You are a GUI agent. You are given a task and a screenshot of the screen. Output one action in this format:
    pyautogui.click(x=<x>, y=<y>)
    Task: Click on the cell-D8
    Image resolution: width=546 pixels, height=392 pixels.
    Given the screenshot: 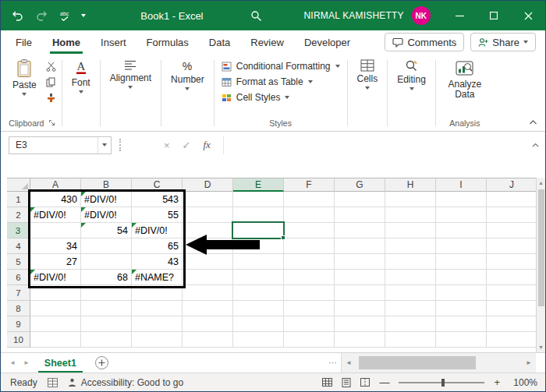 What is the action you would take?
    pyautogui.click(x=207, y=309)
    